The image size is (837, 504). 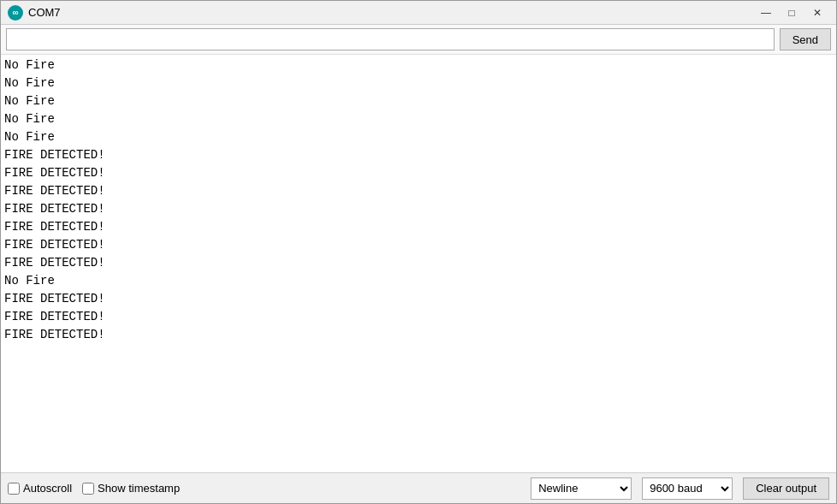 I want to click on autoscroll-checkbox, so click(x=14, y=489).